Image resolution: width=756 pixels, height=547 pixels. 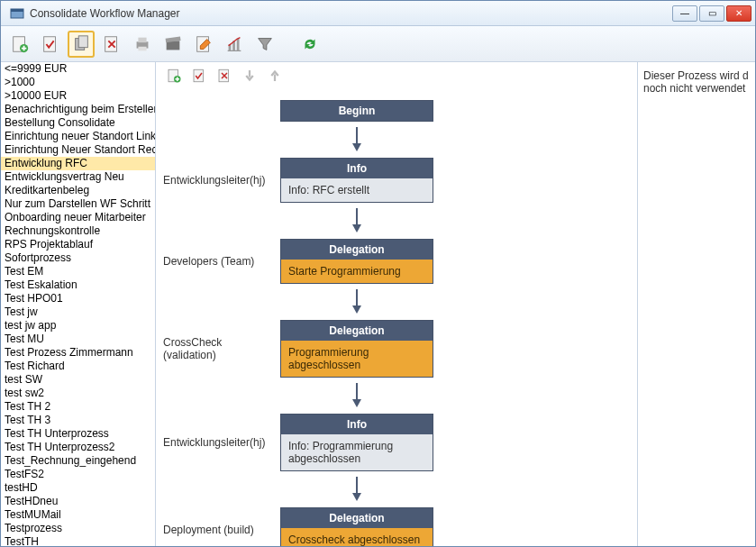 I want to click on sidebar-item: Entwicklungsvertrag Neu, so click(x=77, y=177).